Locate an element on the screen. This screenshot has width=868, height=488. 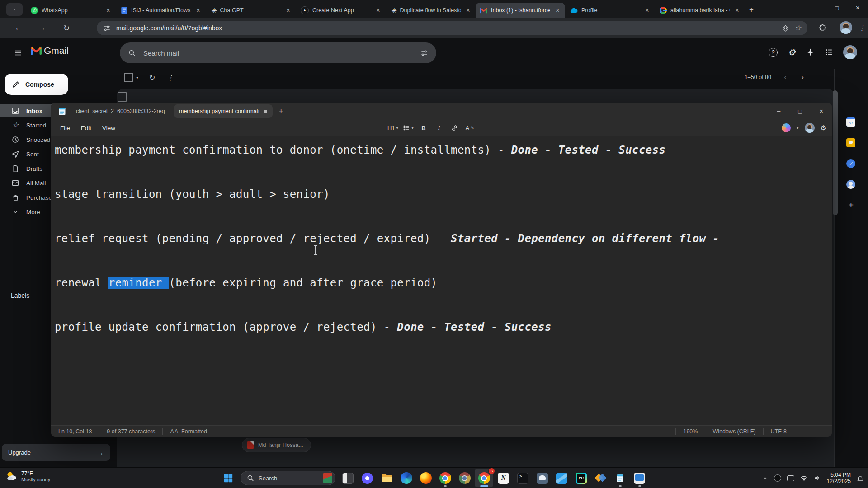
settings-gear-icon: ⚙ is located at coordinates (792, 52).